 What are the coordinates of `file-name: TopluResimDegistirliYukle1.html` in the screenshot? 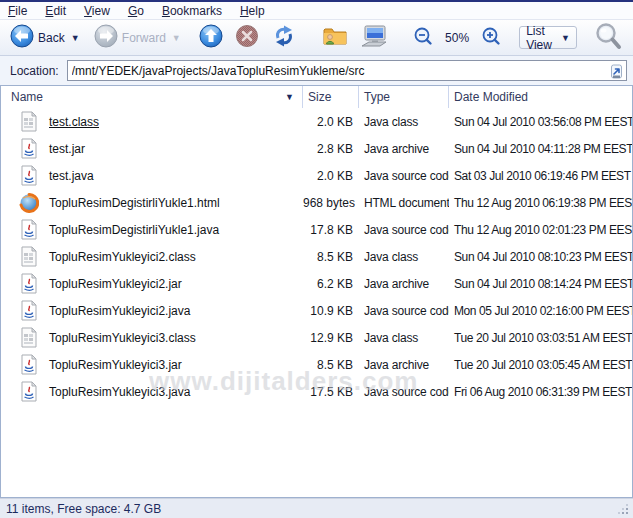 It's located at (134, 203).